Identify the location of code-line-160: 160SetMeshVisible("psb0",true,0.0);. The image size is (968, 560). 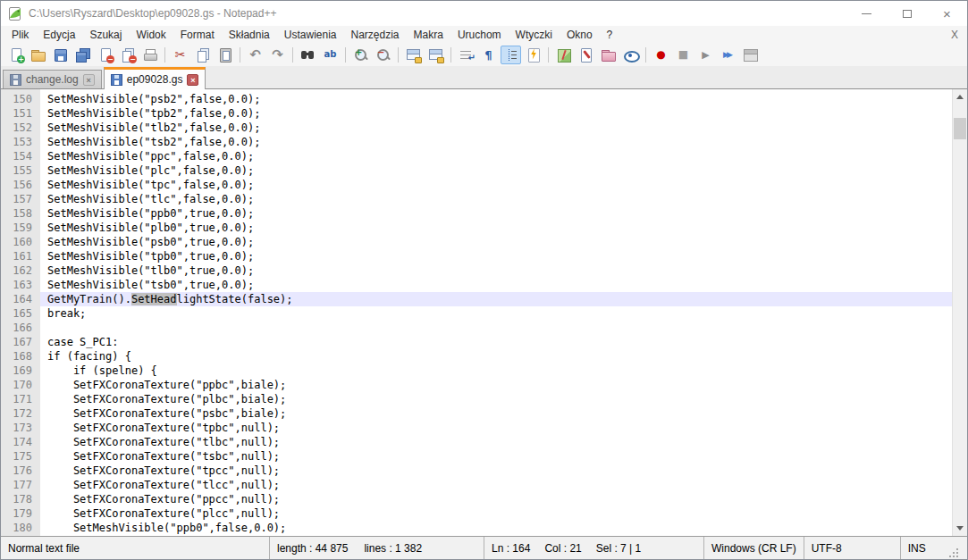
(476, 242).